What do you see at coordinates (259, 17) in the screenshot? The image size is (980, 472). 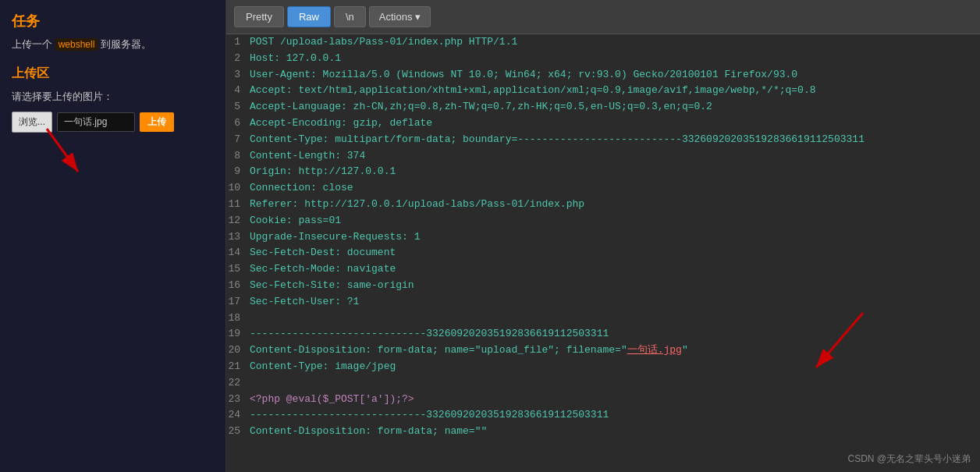 I see `pretty-tab: Pretty` at bounding box center [259, 17].